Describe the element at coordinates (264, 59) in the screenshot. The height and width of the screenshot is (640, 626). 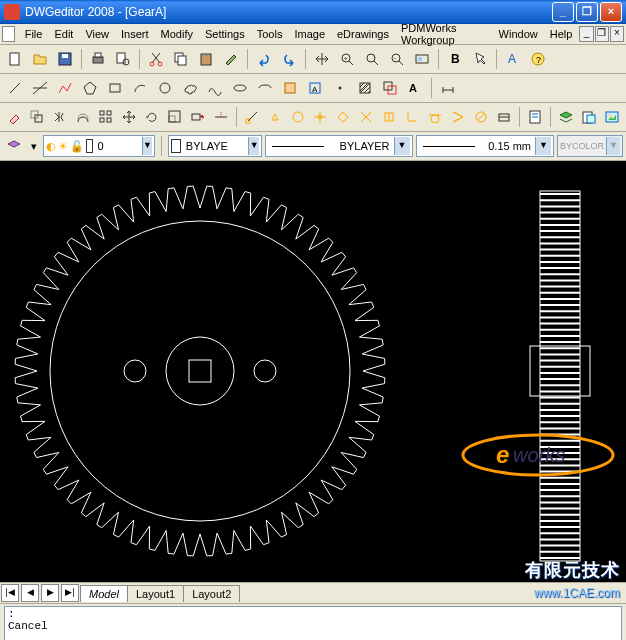
I see `undo-button` at that location.